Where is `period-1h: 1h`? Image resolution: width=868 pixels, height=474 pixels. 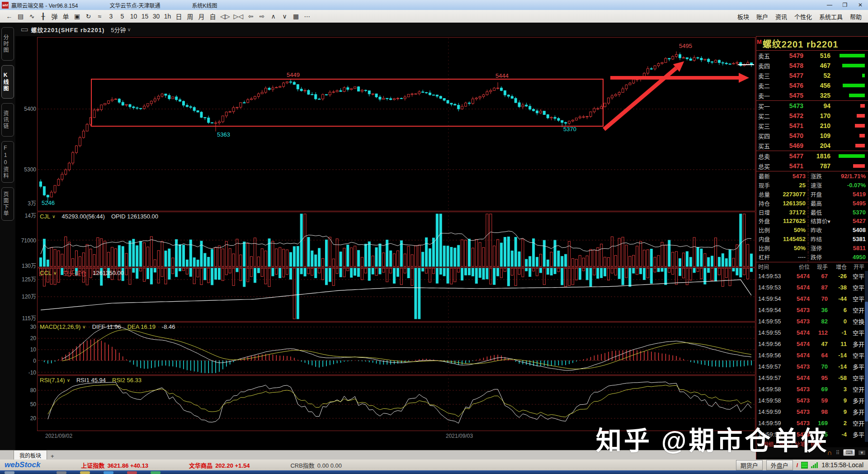 period-1h: 1h is located at coordinates (167, 16).